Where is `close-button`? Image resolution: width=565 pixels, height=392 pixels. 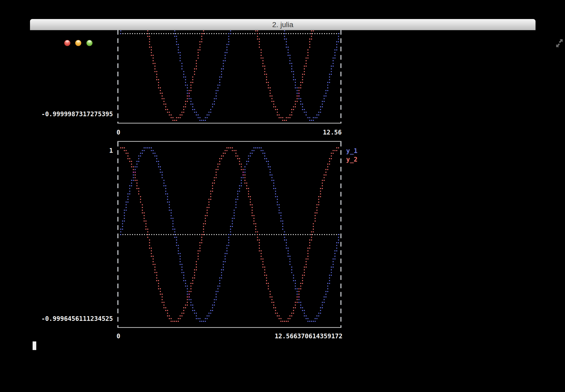
close-button is located at coordinates (67, 43).